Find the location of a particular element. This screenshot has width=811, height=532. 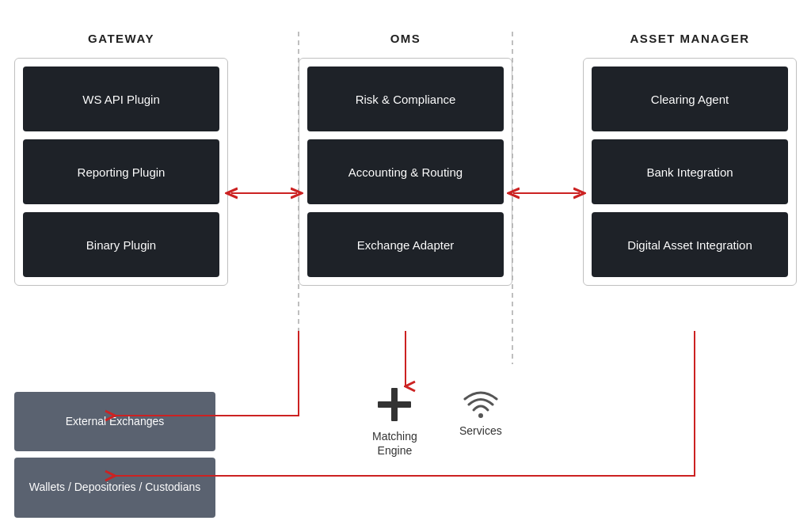

services-wifi-icon is located at coordinates (481, 402).